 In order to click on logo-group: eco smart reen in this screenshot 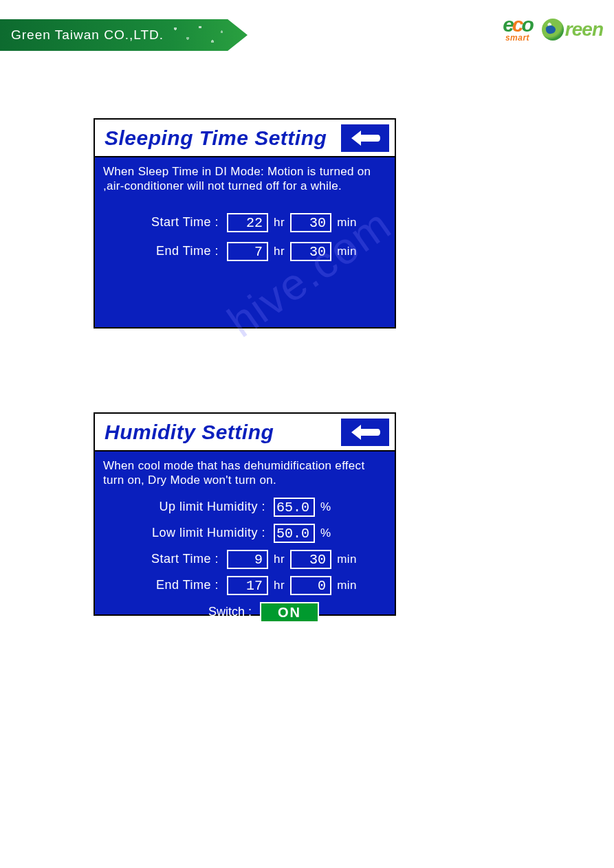, I will do `click(553, 30)`.